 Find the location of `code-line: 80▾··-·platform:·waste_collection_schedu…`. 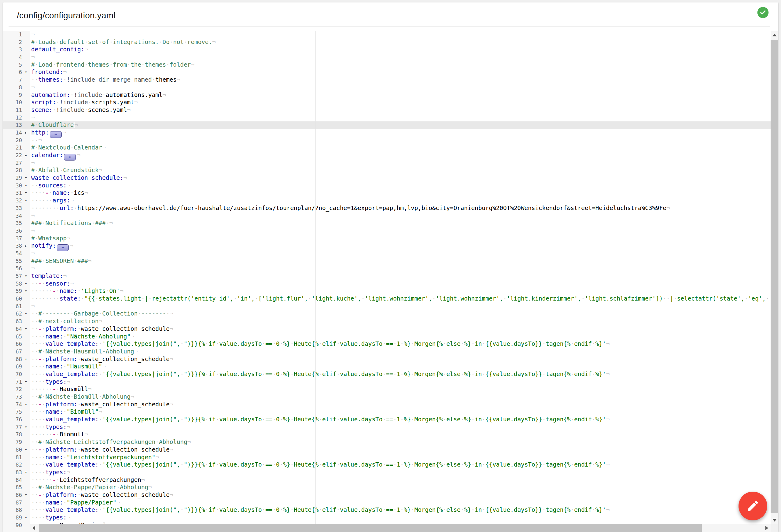

code-line: 80▾··-·platform:·waste_collection_schedu… is located at coordinates (390, 450).